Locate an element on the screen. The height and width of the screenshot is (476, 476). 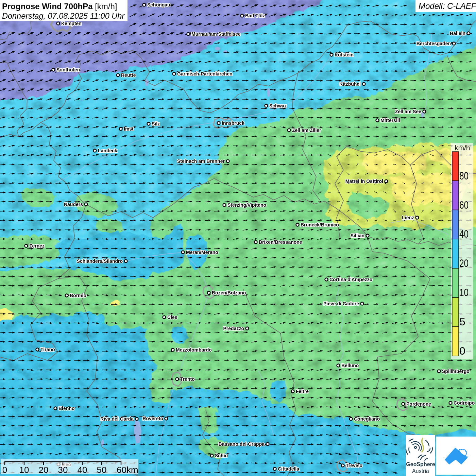
svg-text: 60 is located at coordinates (464, 205).